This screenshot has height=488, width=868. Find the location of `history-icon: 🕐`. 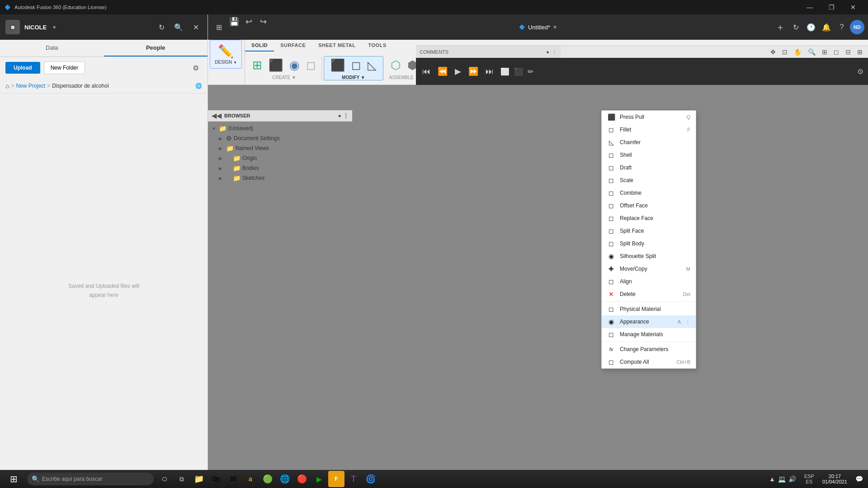

history-icon: 🕐 is located at coordinates (811, 27).